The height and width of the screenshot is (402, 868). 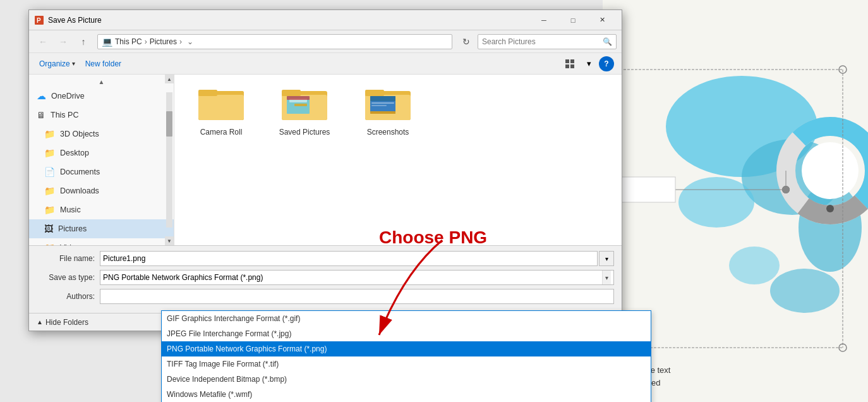 What do you see at coordinates (573, 20) in the screenshot?
I see `maximize-button: □` at bounding box center [573, 20].